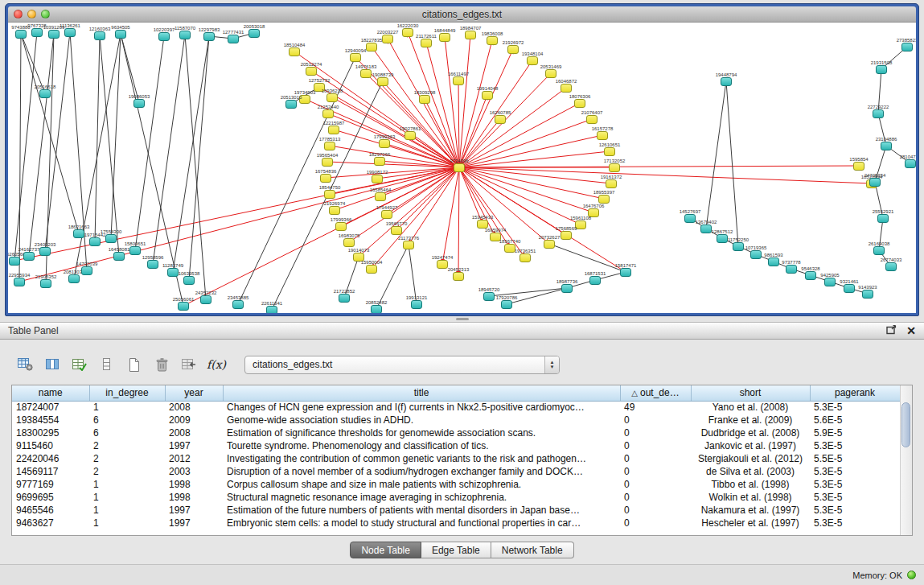  What do you see at coordinates (592, 119) in the screenshot?
I see `graph-node: 21076407` at bounding box center [592, 119].